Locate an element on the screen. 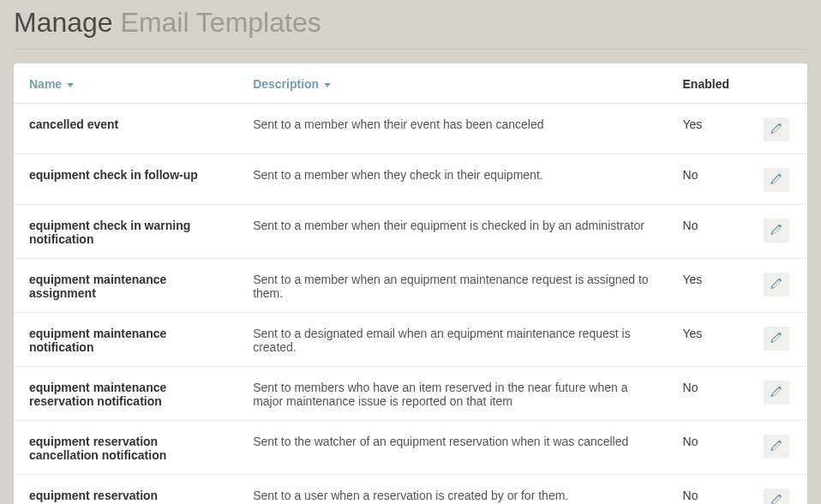  template-name: cancelled event is located at coordinates (125, 129).